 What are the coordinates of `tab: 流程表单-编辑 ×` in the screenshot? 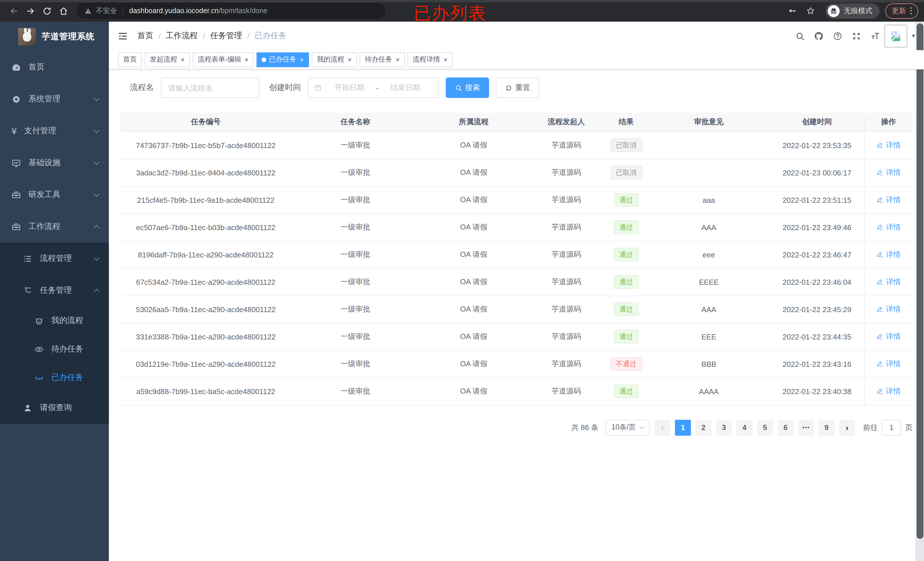 It's located at (223, 60).